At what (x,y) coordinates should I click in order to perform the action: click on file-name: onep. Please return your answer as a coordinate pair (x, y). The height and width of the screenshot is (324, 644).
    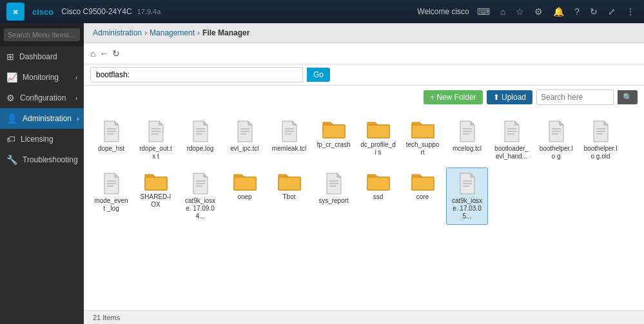
    Looking at the image, I should click on (244, 197).